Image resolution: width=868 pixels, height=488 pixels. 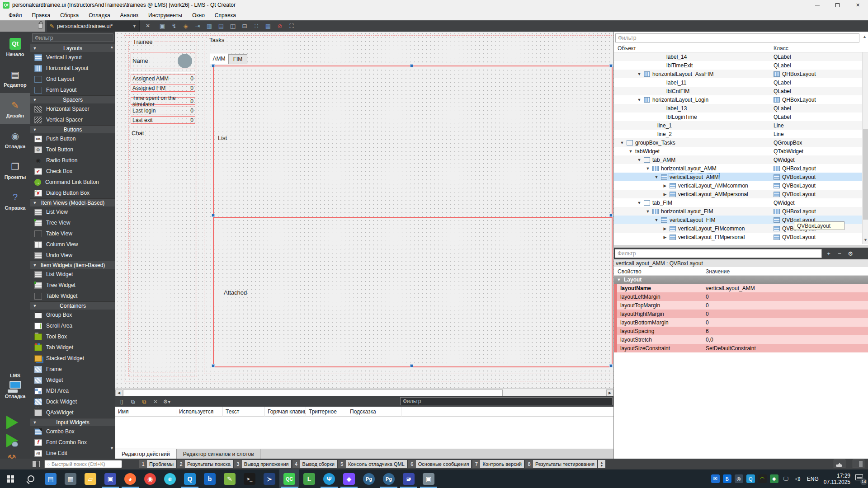 What do you see at coordinates (292, 26) in the screenshot?
I see `adjust-size-icon: ⛶` at bounding box center [292, 26].